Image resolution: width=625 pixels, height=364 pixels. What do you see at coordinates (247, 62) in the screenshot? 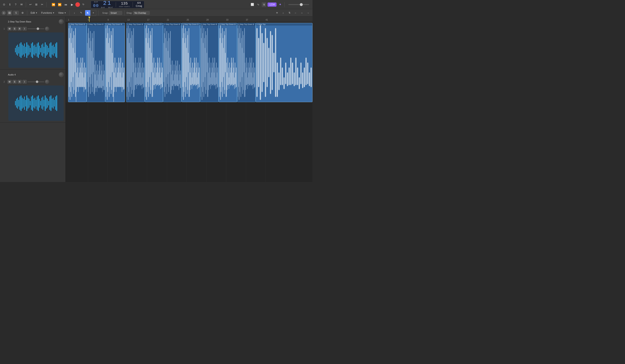
I see `audio-region-10: 2-Step Top Down B` at bounding box center [247, 62].